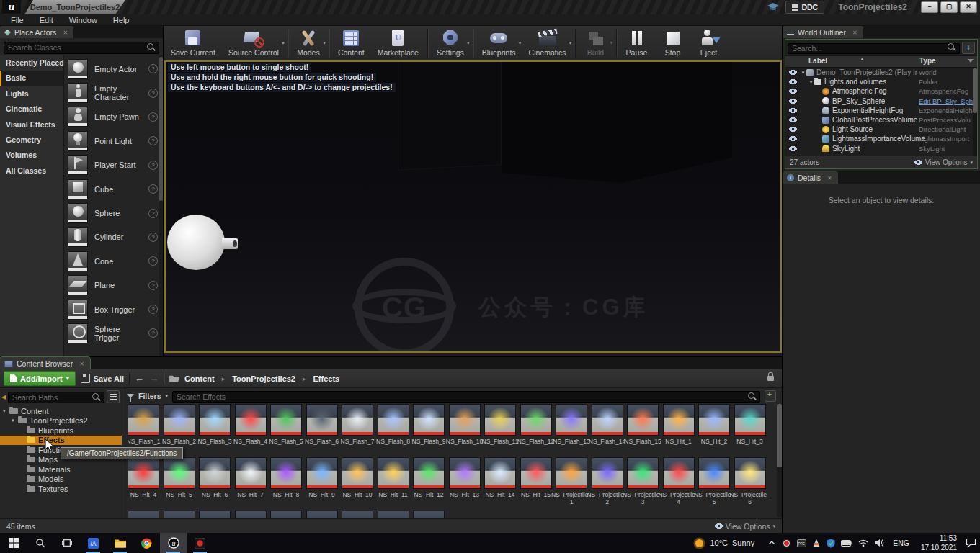  What do you see at coordinates (102, 379) in the screenshot?
I see `save-all-button: Save All` at bounding box center [102, 379].